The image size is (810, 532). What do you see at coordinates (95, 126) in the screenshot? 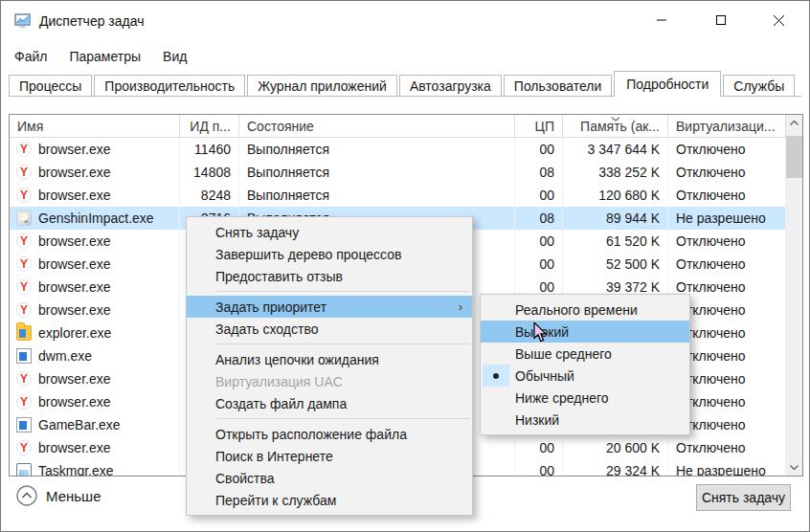
I see `column-header-1: Имя` at bounding box center [95, 126].